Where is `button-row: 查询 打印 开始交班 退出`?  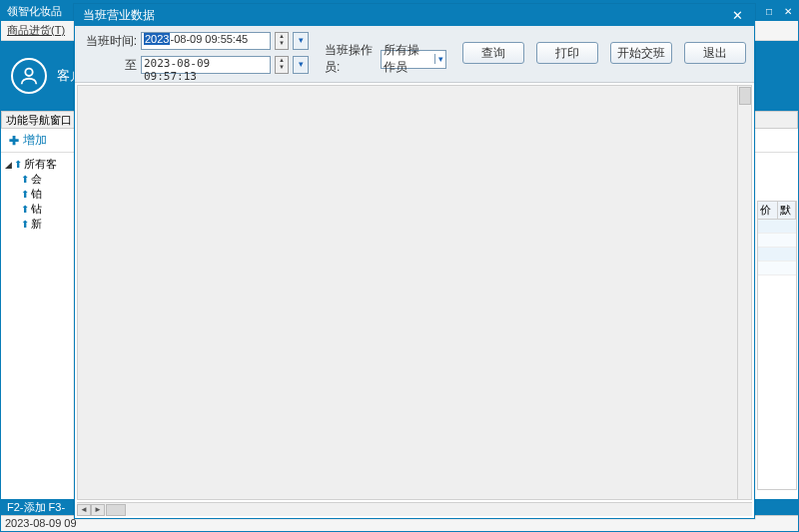 button-row: 查询 打印 开始交班 退出 is located at coordinates (604, 53).